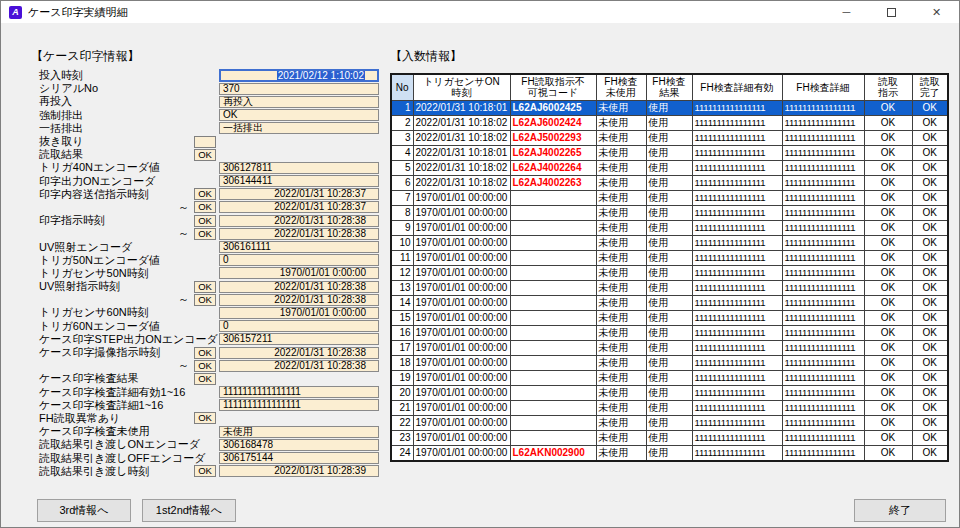 The image size is (960, 528). Describe the element at coordinates (299, 471) in the screenshot. I see `field-value: 2022/01/31 10:28:39` at that location.